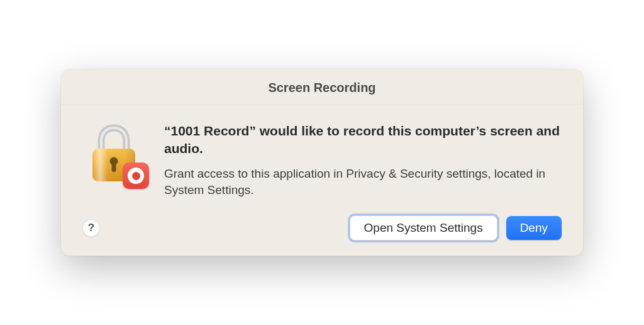  What do you see at coordinates (114, 154) in the screenshot?
I see `lock-icon` at bounding box center [114, 154].